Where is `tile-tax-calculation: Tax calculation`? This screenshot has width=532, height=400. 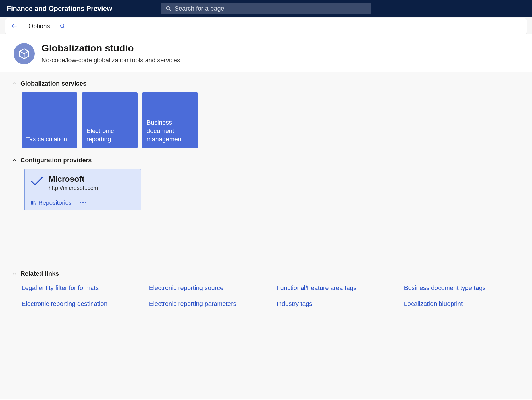
tile-tax-calculation: Tax calculation is located at coordinates (49, 120).